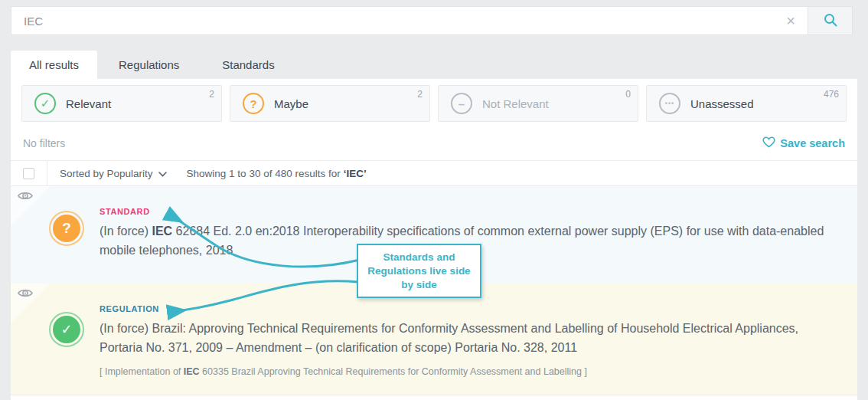 The width and height of the screenshot is (868, 400). I want to click on not-relevant-minus-icon: –, so click(462, 103).